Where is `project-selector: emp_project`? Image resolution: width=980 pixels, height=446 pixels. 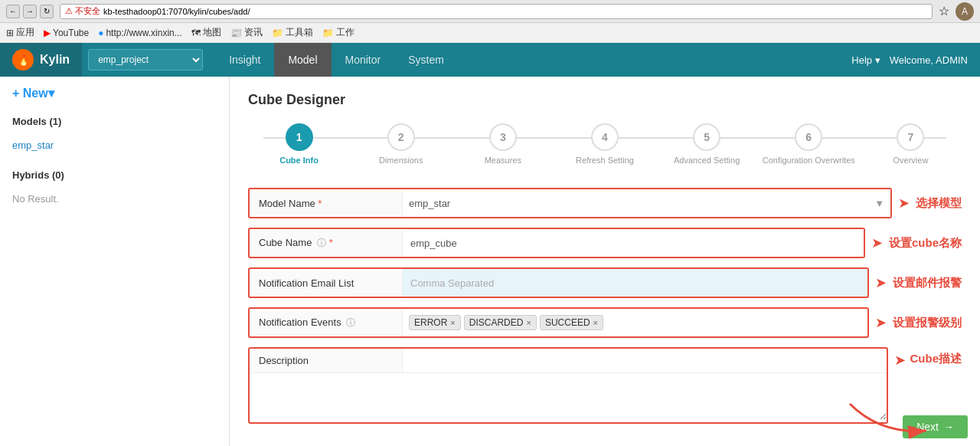
project-selector: emp_project is located at coordinates (145, 60).